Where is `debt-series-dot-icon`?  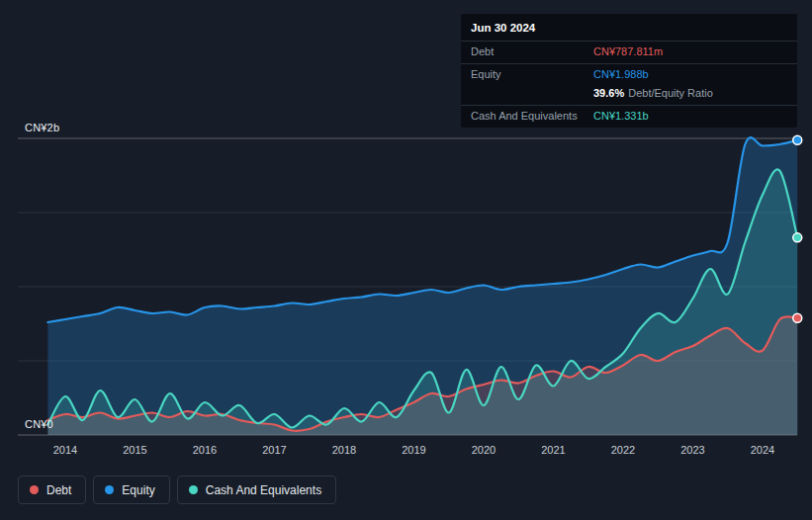
debt-series-dot-icon is located at coordinates (34, 490).